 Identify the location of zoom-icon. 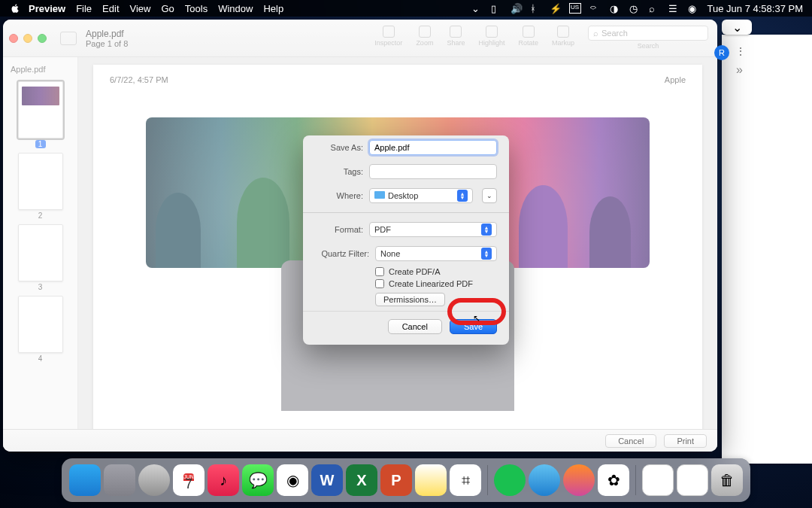
(425, 32).